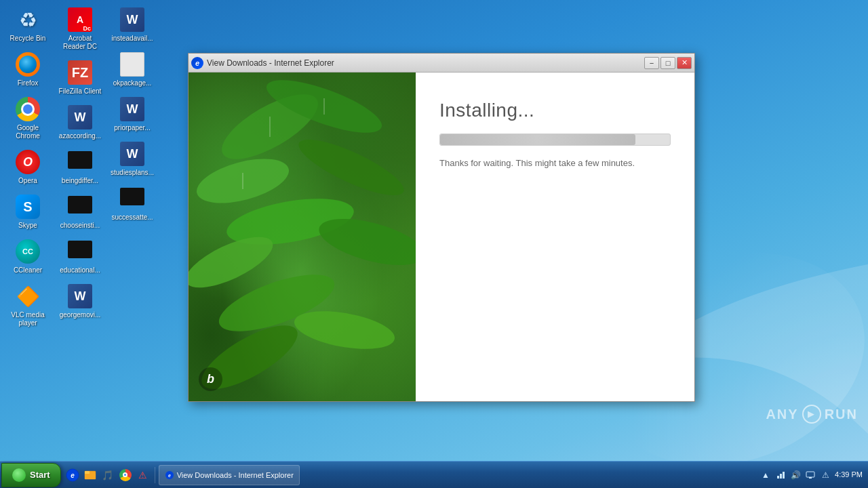 The width and height of the screenshot is (868, 488). Describe the element at coordinates (132, 154) in the screenshot. I see `studiesplans-doc-icon: W` at that location.